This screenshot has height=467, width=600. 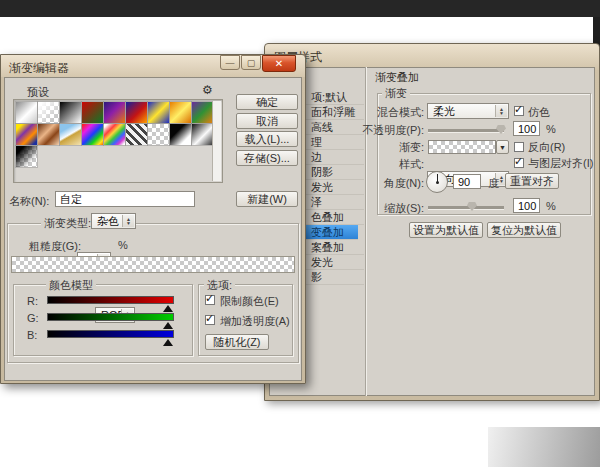 What do you see at coordinates (279, 64) in the screenshot?
I see `close-icon: ✕` at bounding box center [279, 64].